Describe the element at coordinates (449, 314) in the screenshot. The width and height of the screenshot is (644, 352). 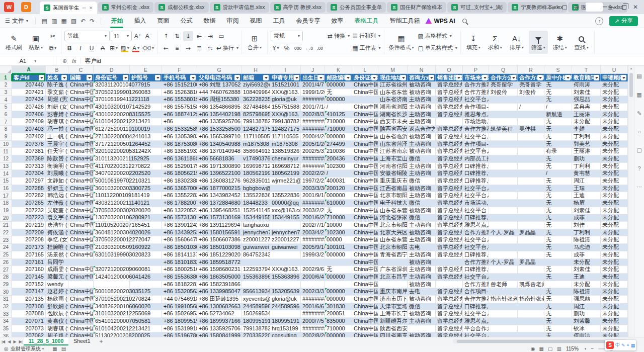
I see `cell-O33: 留学总经办` at that location.